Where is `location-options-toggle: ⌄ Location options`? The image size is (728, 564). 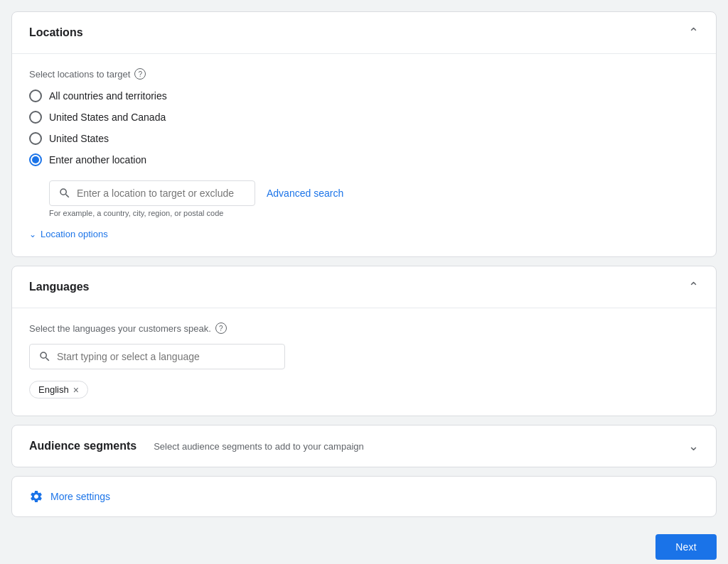 location-options-toggle: ⌄ Location options is located at coordinates (364, 234).